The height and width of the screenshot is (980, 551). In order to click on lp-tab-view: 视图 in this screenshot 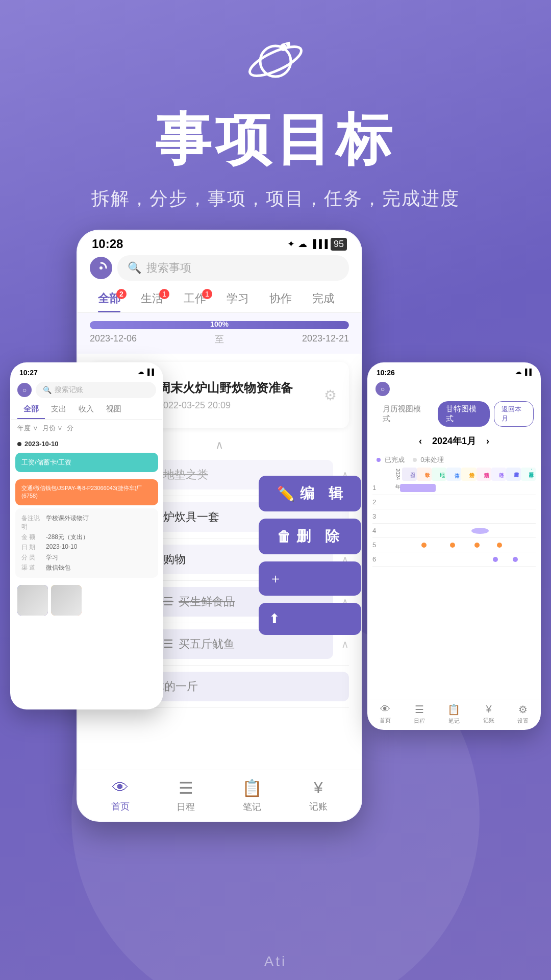, I will do `click(114, 409)`.